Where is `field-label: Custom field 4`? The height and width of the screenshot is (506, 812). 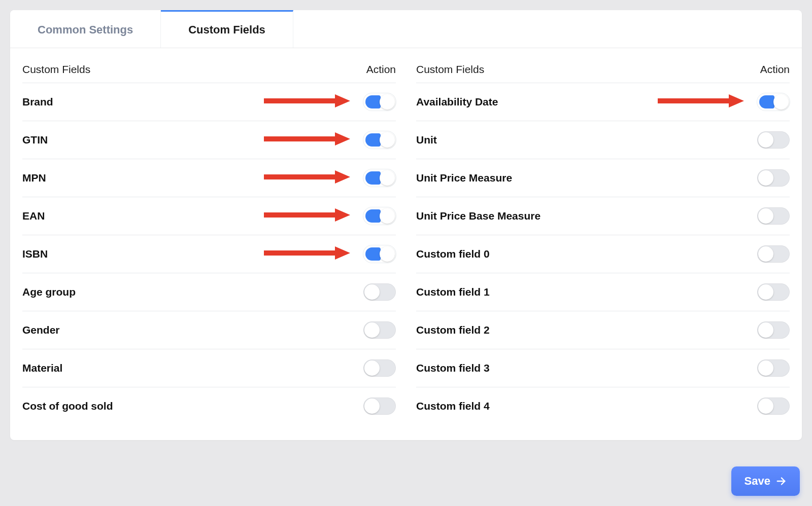
field-label: Custom field 4 is located at coordinates (453, 406).